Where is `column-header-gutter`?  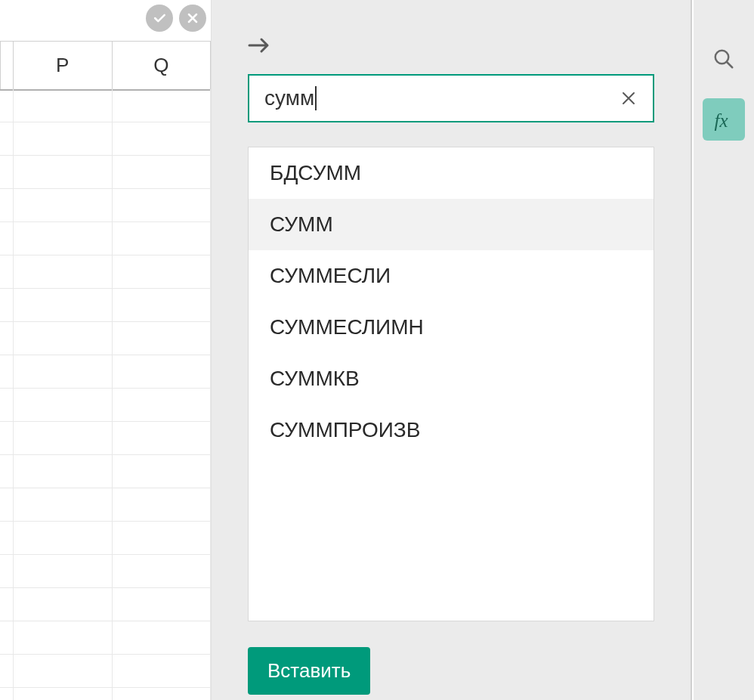
column-header-gutter is located at coordinates (7, 65).